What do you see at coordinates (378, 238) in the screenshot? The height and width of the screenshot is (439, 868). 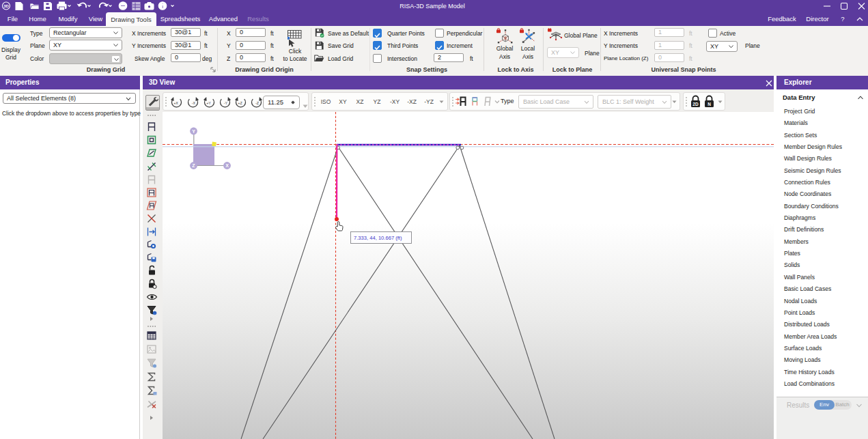 I see `svg-text: 7.333, 44, 10.667 (ft)` at bounding box center [378, 238].